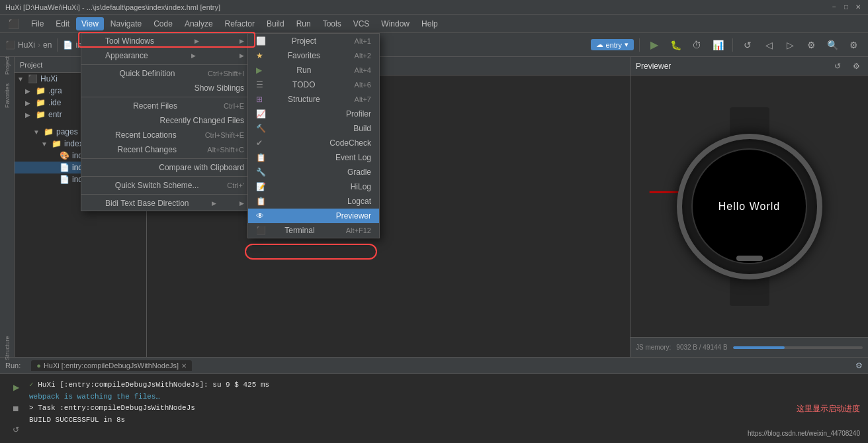 This screenshot has width=868, height=443. Describe the element at coordinates (7, 207) in the screenshot. I see `left-sidebar: Project Favorites Structure` at that location.